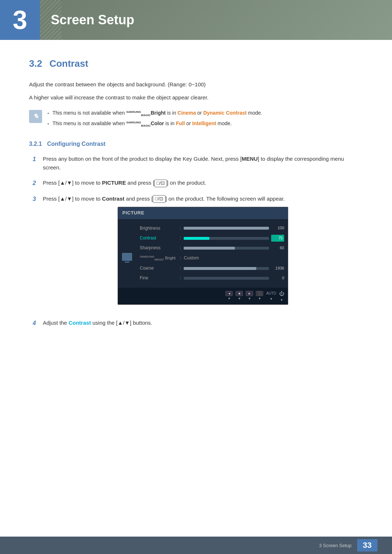 The image size is (392, 554). I want to click on menu-row-fine: Fine : 0, so click(212, 278).